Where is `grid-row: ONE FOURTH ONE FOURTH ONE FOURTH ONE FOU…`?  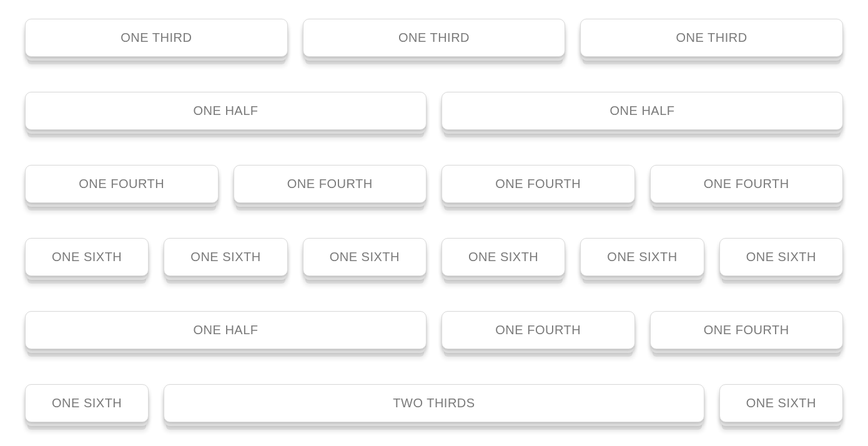
grid-row: ONE FOURTH ONE FOURTH ONE FOURTH ONE FOU… is located at coordinates (434, 184).